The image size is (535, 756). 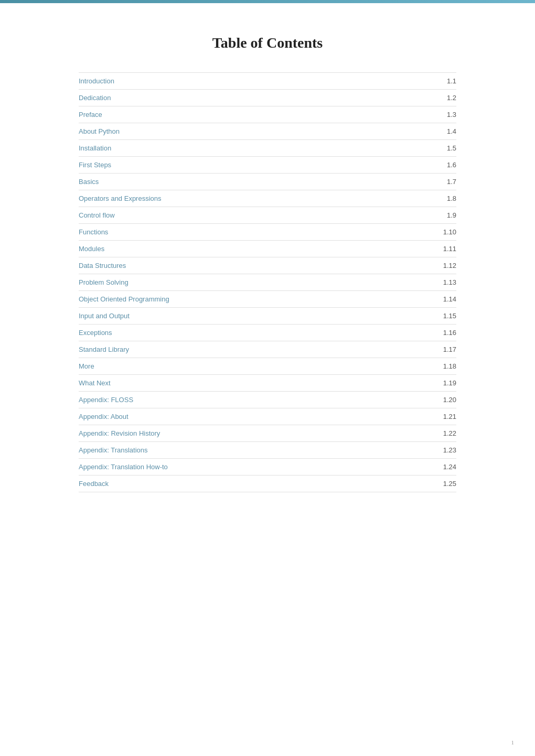 I want to click on toc-row: What Next1.19, so click(x=268, y=383).